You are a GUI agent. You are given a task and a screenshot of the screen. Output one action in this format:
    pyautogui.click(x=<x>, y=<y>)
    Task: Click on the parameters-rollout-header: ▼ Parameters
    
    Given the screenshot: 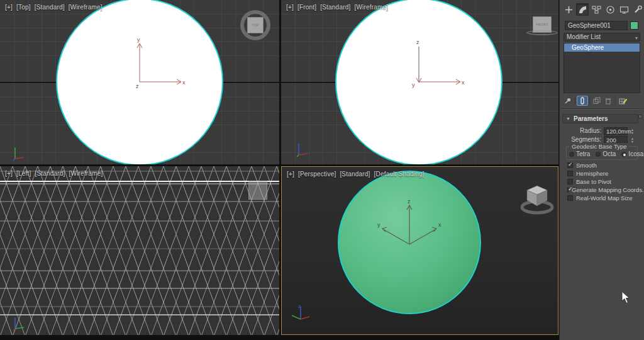 What is the action you would take?
    pyautogui.click(x=600, y=118)
    